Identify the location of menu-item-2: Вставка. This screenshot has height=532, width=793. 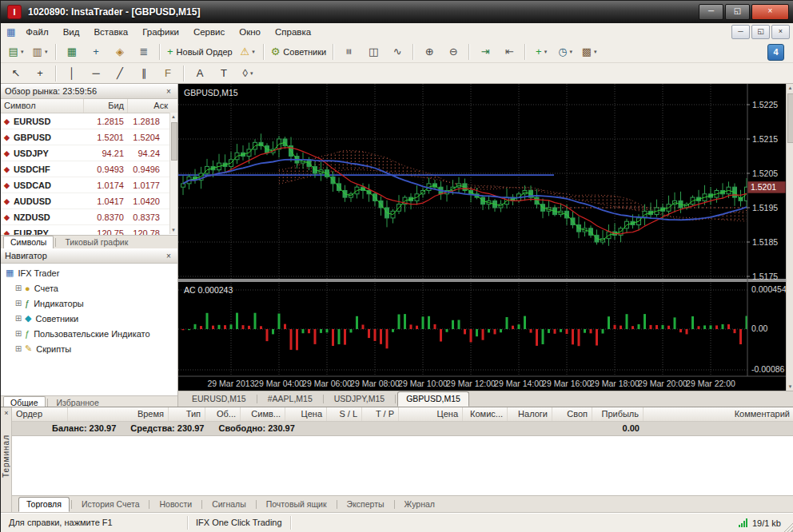
(110, 32).